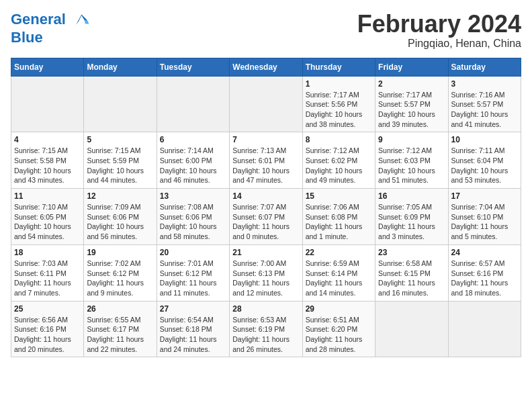  I want to click on day-info: Sunrise: 7:17 AMSunset: 5:56 PMDaylight:…, so click(339, 110).